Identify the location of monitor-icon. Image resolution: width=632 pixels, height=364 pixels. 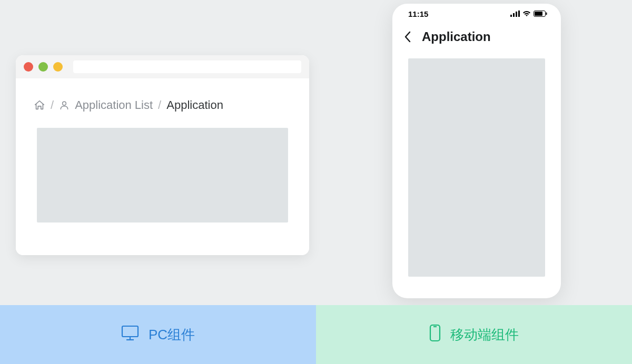
(130, 335).